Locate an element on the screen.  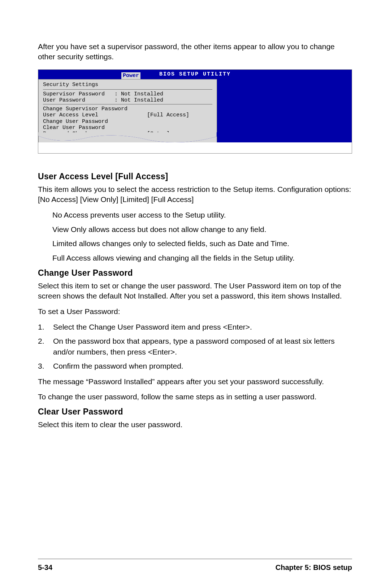
list-item: Limited allows changes only to selected … is located at coordinates (202, 244).